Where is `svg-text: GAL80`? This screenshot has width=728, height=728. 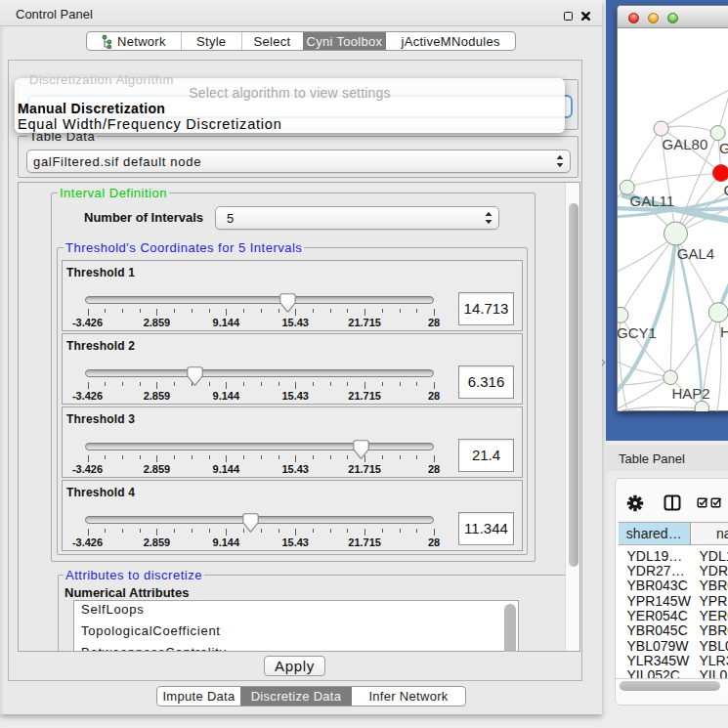 svg-text: GAL80 is located at coordinates (686, 145).